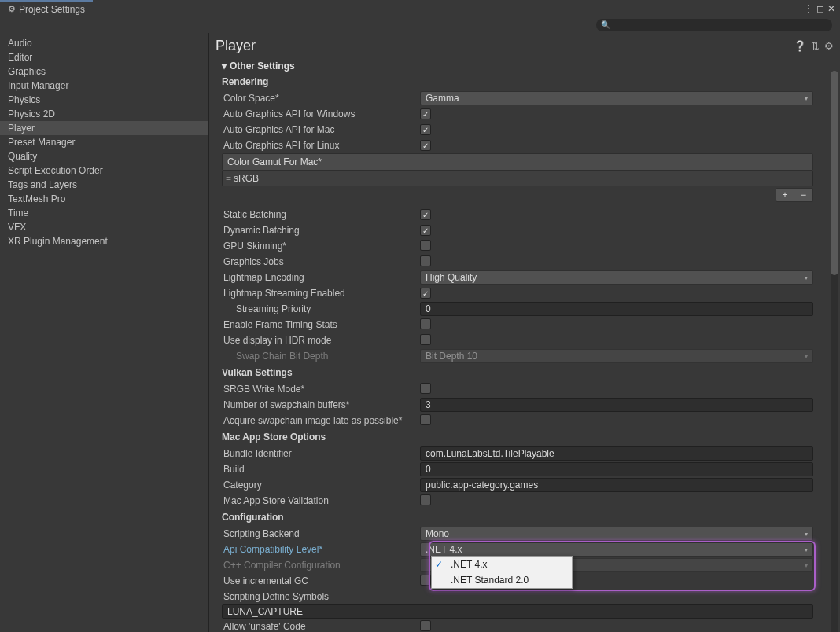 The width and height of the screenshot is (840, 632). I want to click on checkbox-mac-validation, so click(426, 500).